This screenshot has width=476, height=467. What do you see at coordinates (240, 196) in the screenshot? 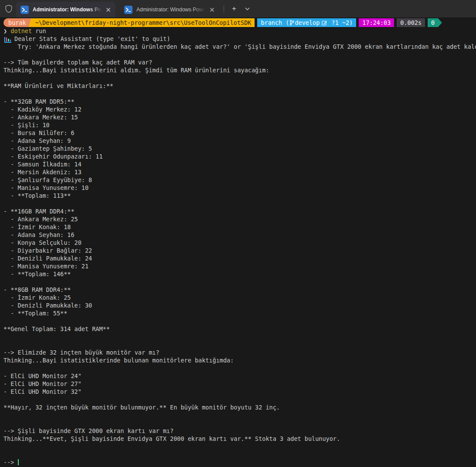
I see `output-line: - **Toplam: 113**` at bounding box center [240, 196].